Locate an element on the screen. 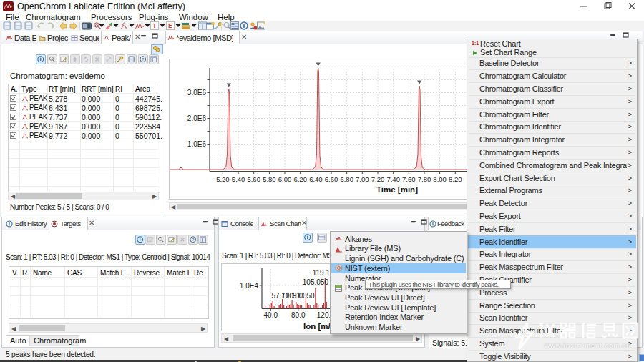  svg-text: 80.0 is located at coordinates (298, 315).